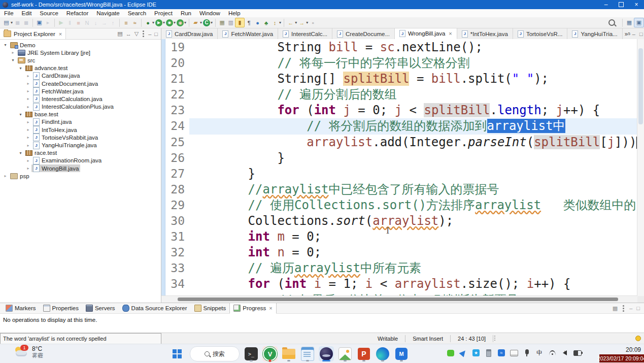  Describe the element at coordinates (413, 174) in the screenshot. I see `code-text: }` at that location.